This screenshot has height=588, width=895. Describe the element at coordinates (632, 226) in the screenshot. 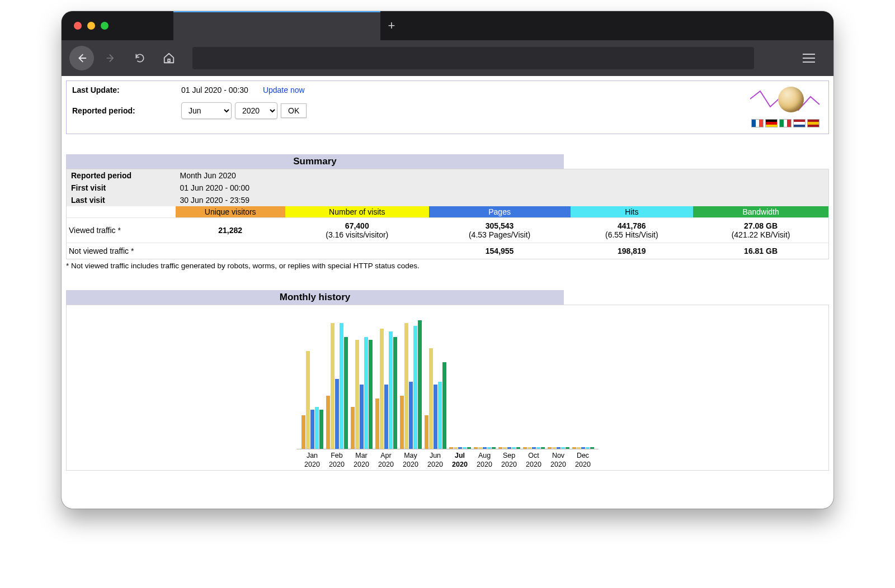

I see `viewed-hits: 441,786` at that location.